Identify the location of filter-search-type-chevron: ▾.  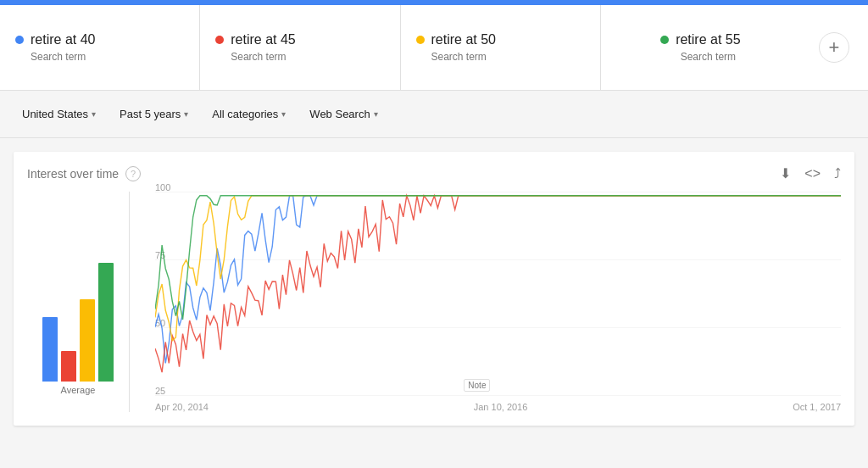
(376, 114).